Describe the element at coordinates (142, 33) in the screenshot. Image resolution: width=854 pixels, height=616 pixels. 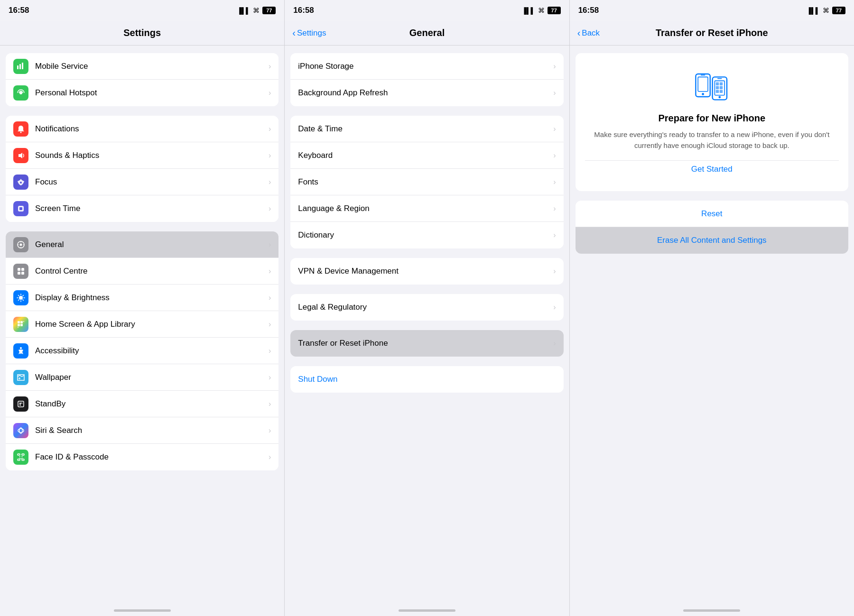
I see `settings-title: Settings` at that location.